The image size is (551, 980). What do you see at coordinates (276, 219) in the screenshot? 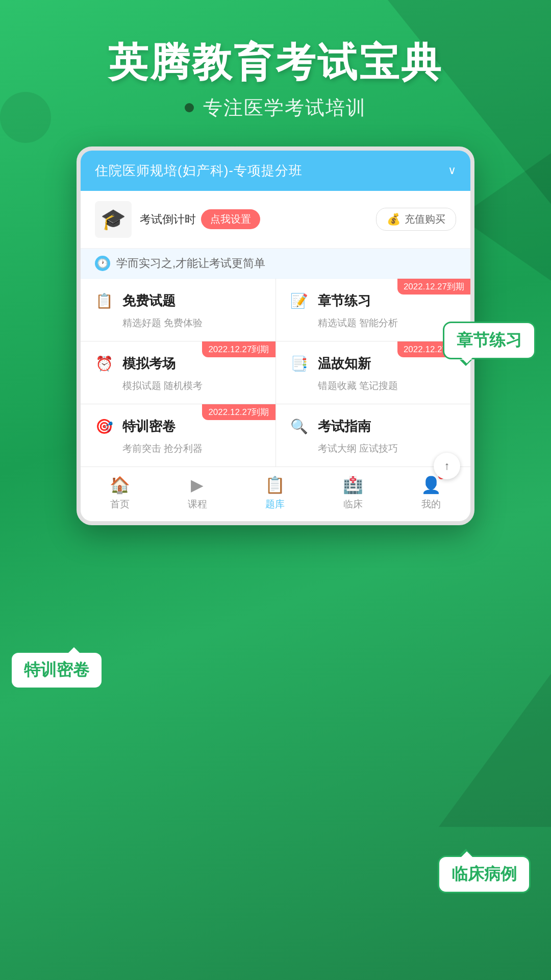
I see `user-section: 🎓 考试倒计时 点我设置 💰 充值购买` at bounding box center [276, 219].